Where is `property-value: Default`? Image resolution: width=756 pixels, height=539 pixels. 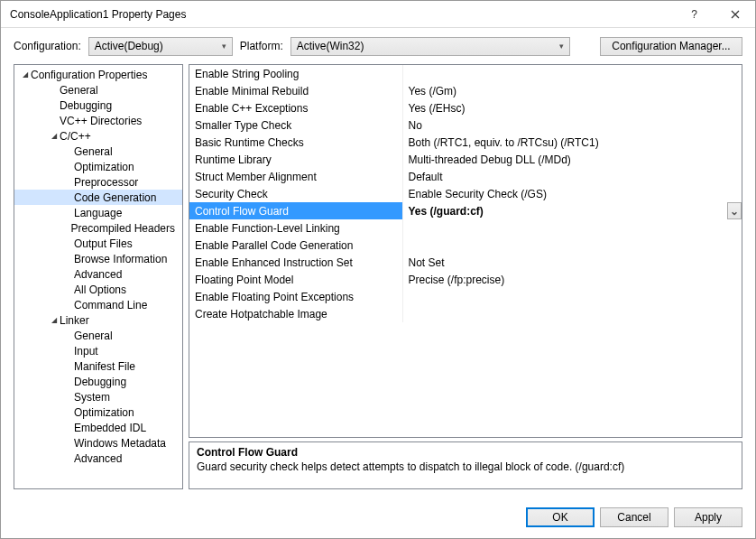
property-value: Default is located at coordinates (572, 177).